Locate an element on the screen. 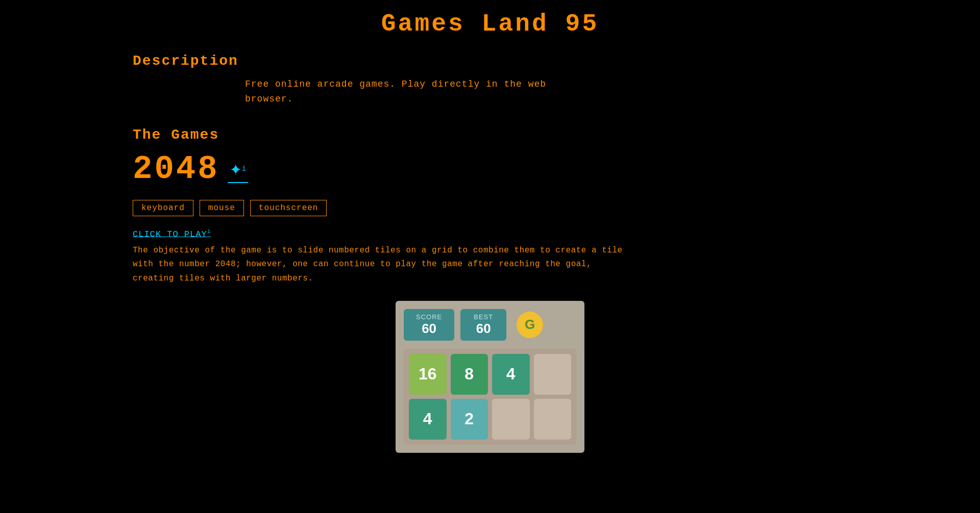 This screenshot has width=980, height=513. click-super: i is located at coordinates (209, 232).